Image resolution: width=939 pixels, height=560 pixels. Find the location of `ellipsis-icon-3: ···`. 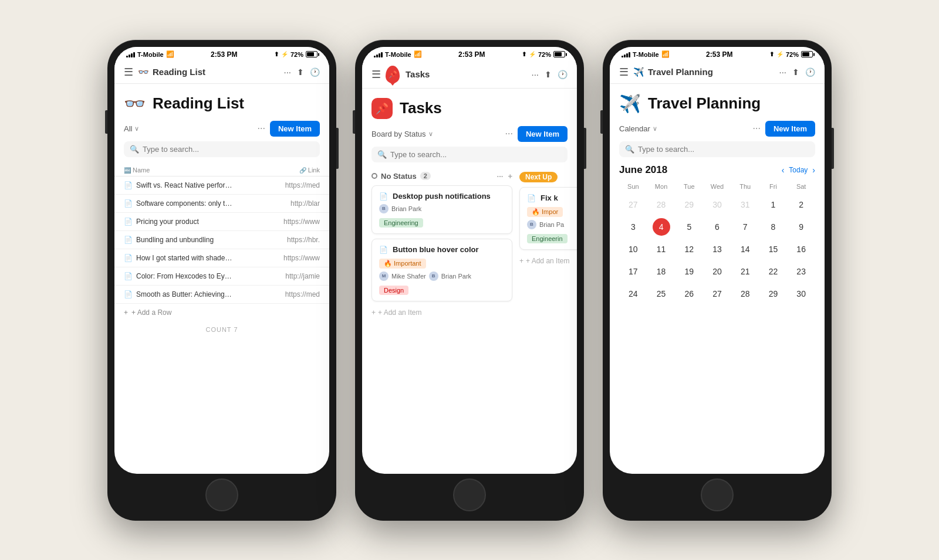

ellipsis-icon-3: ··· is located at coordinates (783, 72).